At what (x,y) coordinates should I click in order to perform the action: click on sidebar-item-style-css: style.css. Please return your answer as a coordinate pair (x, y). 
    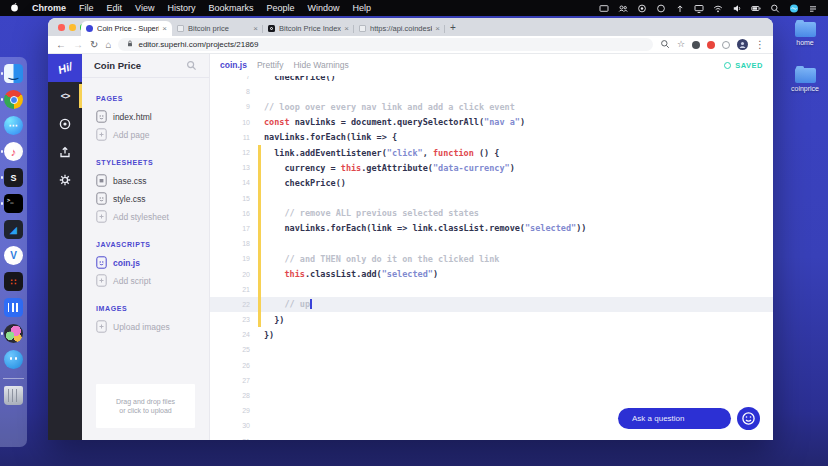
    Looking at the image, I should click on (152, 199).